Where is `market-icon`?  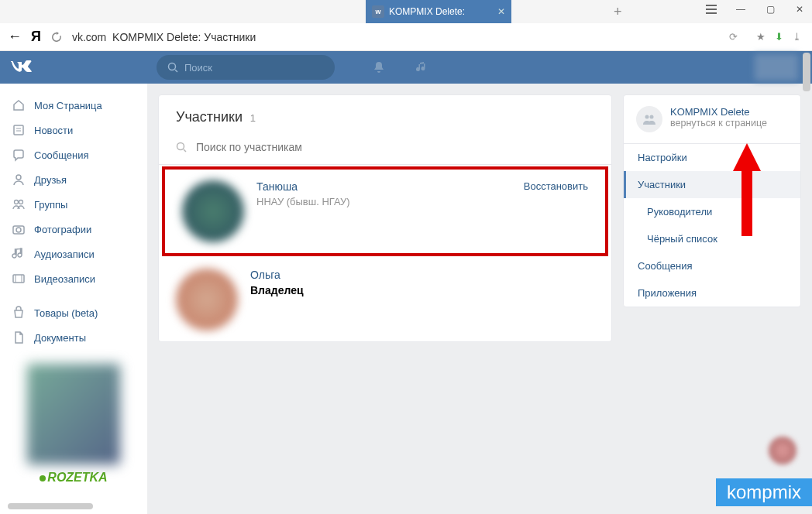
market-icon is located at coordinates (19, 313).